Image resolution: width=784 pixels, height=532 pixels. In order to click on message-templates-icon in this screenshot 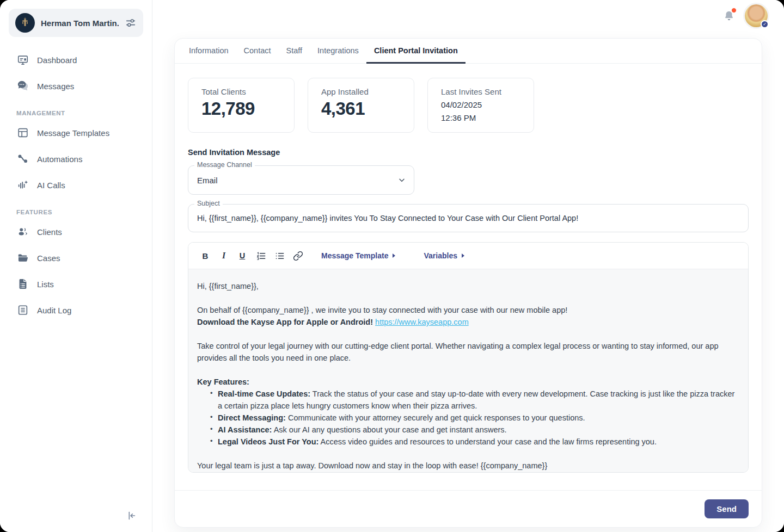, I will do `click(23, 133)`.